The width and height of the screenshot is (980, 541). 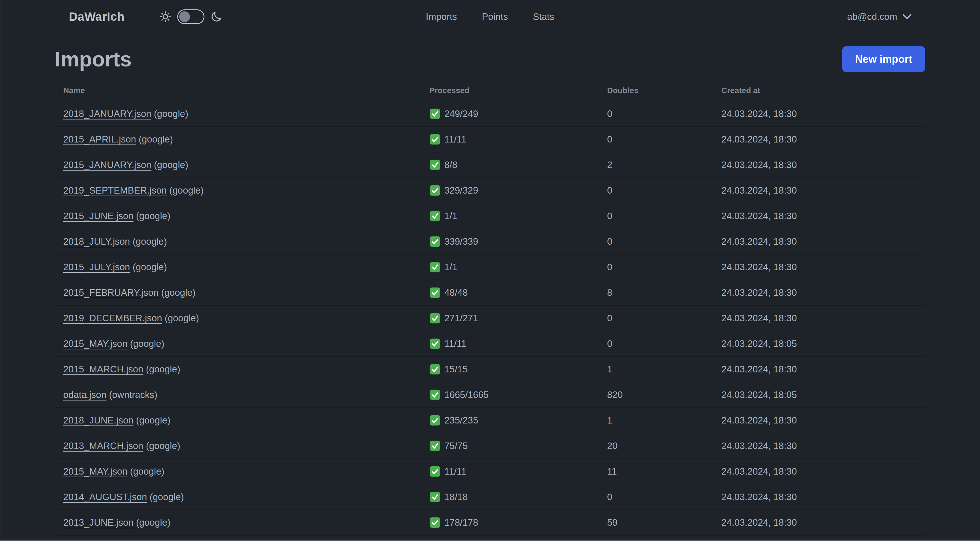 I want to click on import-file-link: 2013_MARCH.json, so click(x=103, y=446).